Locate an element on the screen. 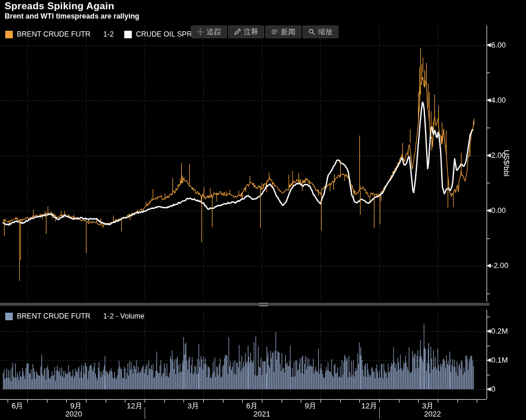 This screenshot has width=526, height=420. resize-grip-icon is located at coordinates (264, 305).